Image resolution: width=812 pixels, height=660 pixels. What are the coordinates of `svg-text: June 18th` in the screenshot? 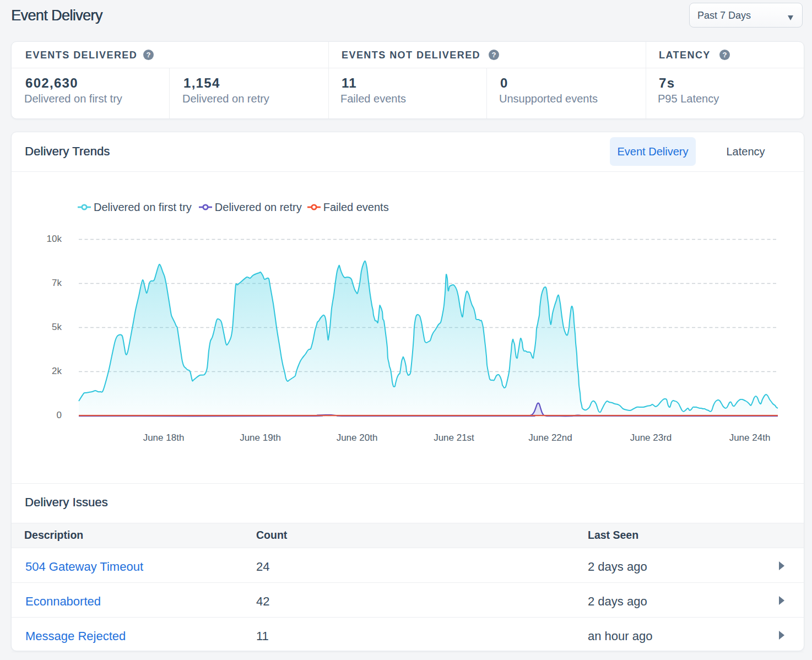 It's located at (164, 437).